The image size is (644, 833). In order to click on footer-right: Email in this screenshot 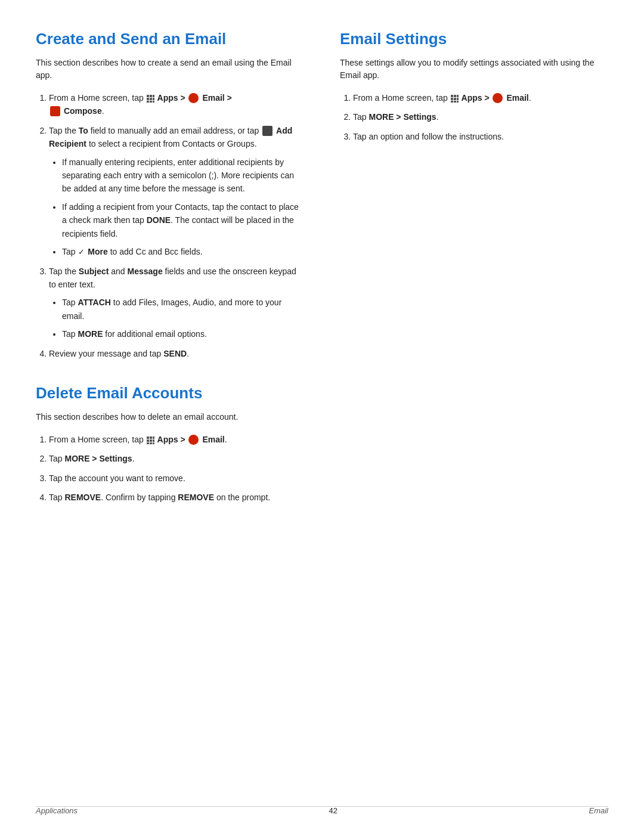, I will do `click(599, 811)`.